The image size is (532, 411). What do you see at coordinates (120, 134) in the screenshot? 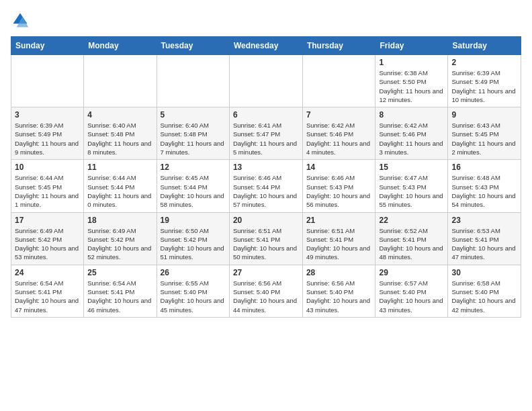
I see `calendar-cell: 4Sunrise: 6:40 AMSunset: 5:48 PMDaylight…` at bounding box center [120, 134].